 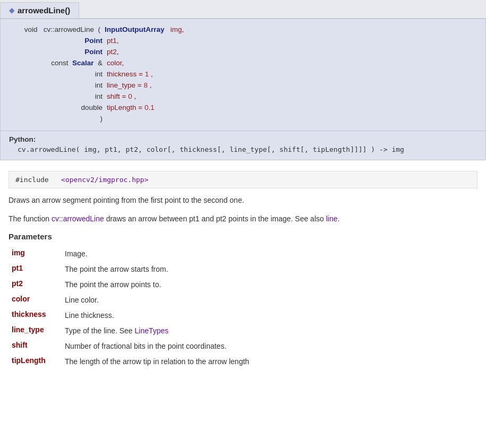 I want to click on scalar-type: Scalar, so click(x=83, y=63).